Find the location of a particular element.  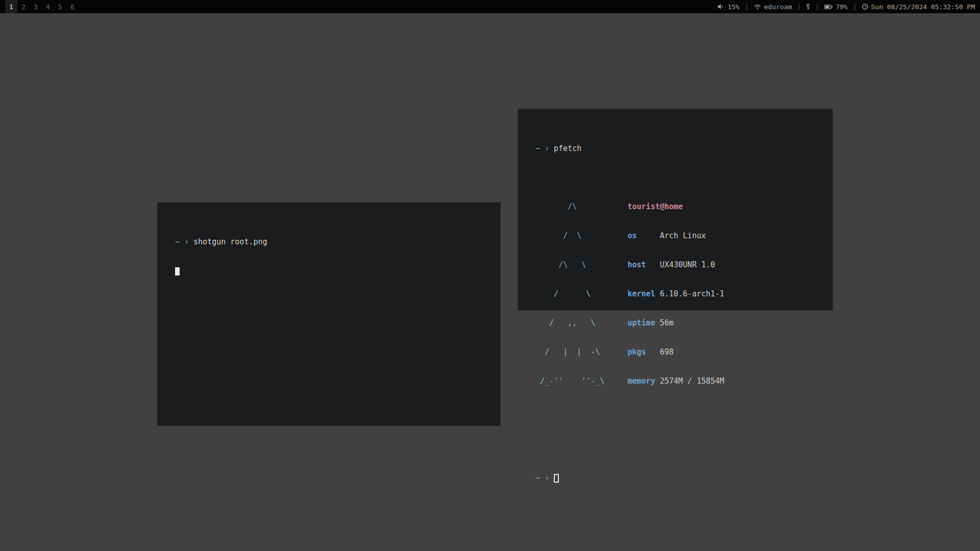

pfetch-value: 56m is located at coordinates (667, 323).